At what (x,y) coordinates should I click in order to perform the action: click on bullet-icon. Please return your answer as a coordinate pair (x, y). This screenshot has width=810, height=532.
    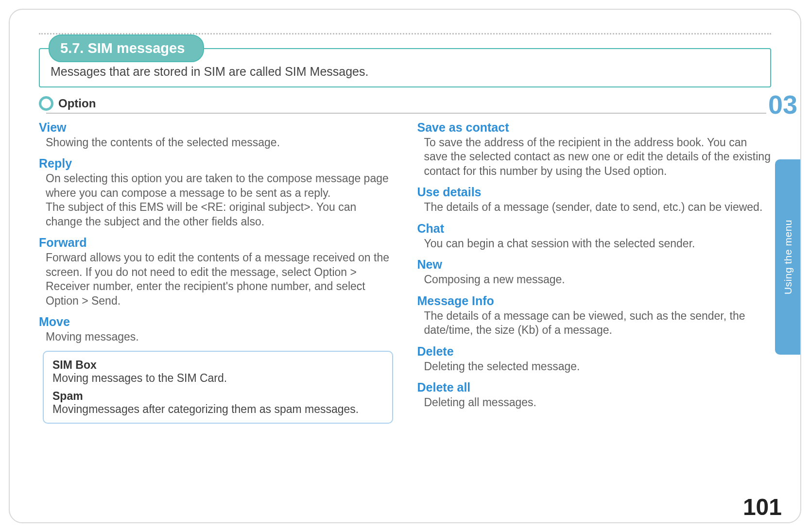
    Looking at the image, I should click on (46, 103).